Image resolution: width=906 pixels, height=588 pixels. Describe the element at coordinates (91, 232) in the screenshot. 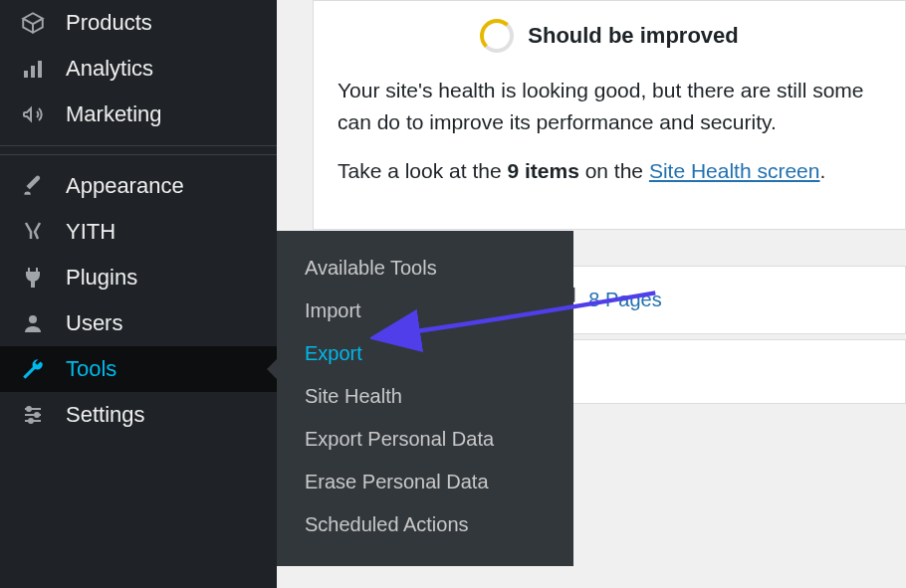

I see `sidebar-item-label: YITH` at that location.